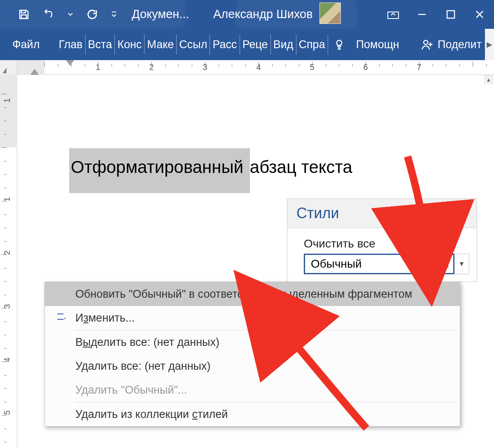  What do you see at coordinates (225, 44) in the screenshot?
I see `tab-mailings: Расс` at bounding box center [225, 44].